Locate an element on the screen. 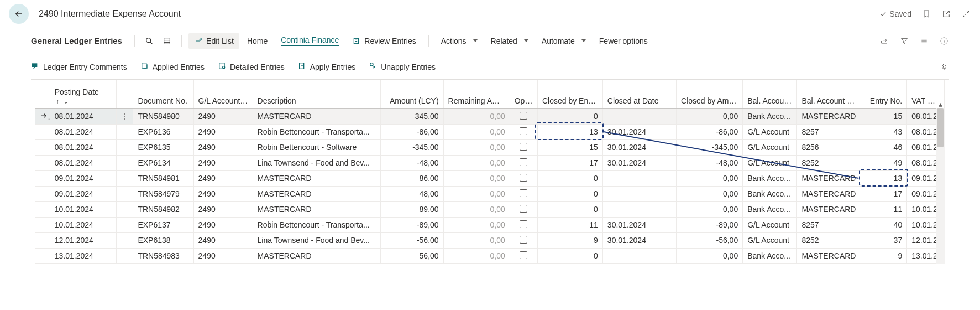  cell-posting-date: 13.01.2024 is located at coordinates (83, 256).